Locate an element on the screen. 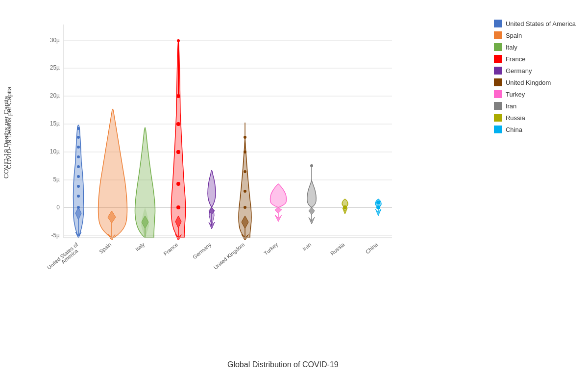 This screenshot has height=378, width=588. legend-label: United States of America is located at coordinates (541, 24).